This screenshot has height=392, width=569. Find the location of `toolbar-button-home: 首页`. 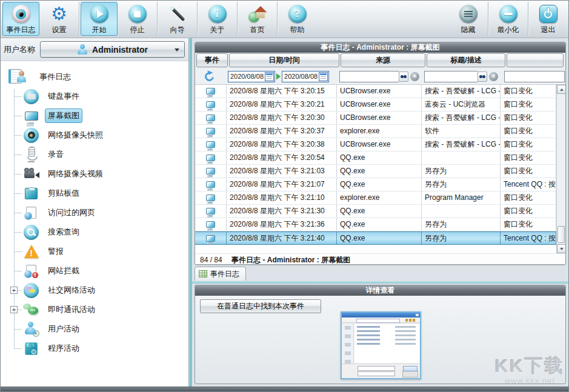

toolbar-button-home: 首页 is located at coordinates (257, 19).